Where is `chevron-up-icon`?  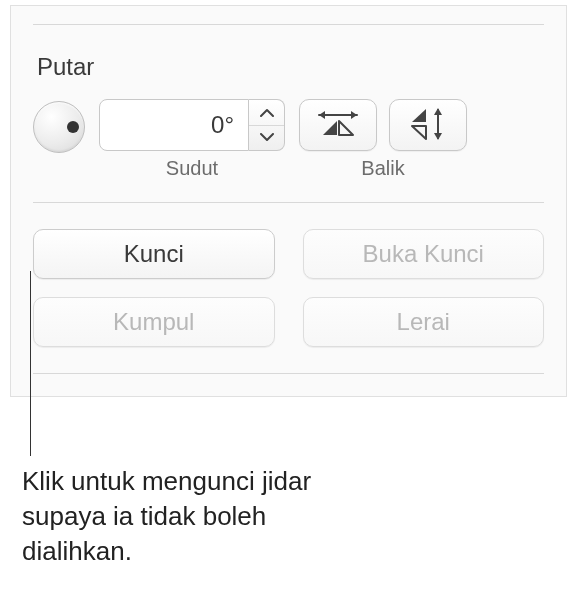
chevron-up-icon is located at coordinates (267, 112).